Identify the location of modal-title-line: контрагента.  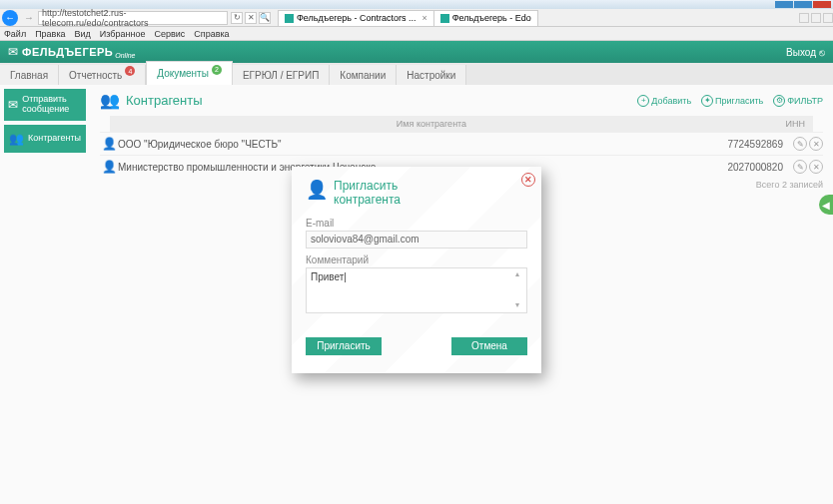
(368, 200).